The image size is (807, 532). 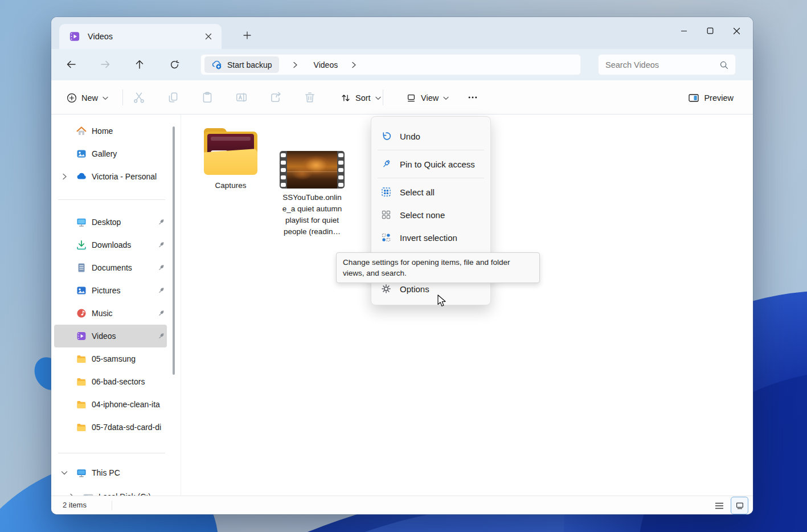 What do you see at coordinates (88, 493) in the screenshot?
I see `local-disk-icon` at bounding box center [88, 493].